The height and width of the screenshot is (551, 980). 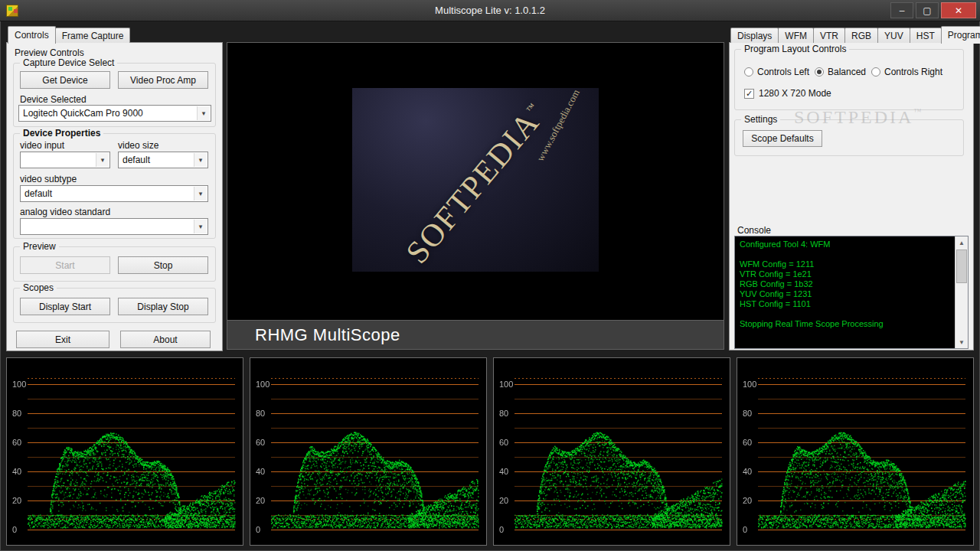 I want to click on mode-checkbox: ✓ 1280 X 720 Mode, so click(x=788, y=93).